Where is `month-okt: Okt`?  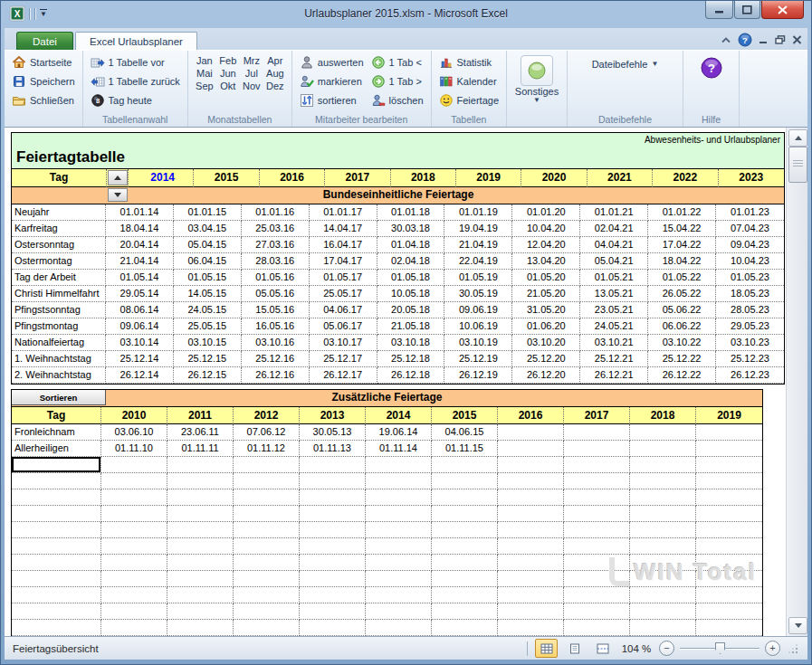
month-okt: Okt is located at coordinates (228, 86).